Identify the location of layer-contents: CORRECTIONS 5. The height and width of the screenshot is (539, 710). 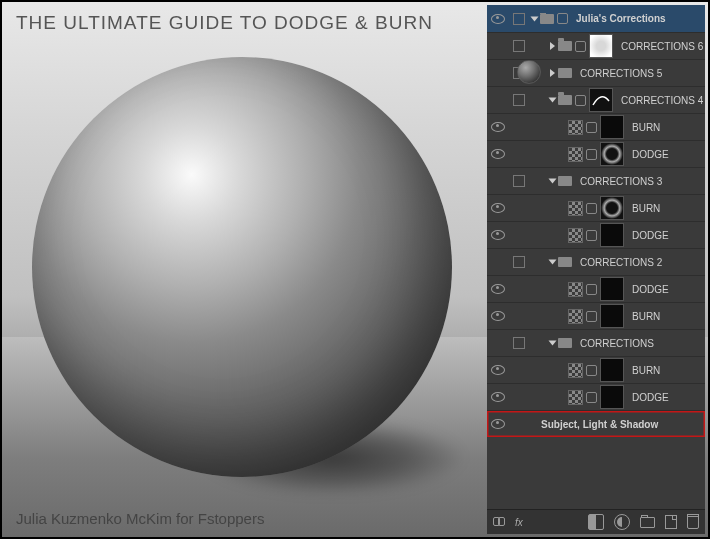
(617, 74).